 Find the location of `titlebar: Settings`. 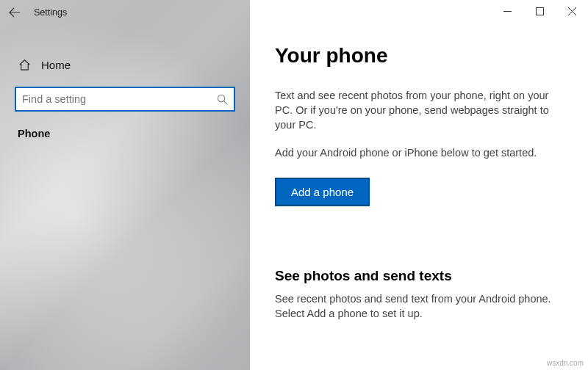

titlebar: Settings is located at coordinates (125, 12).